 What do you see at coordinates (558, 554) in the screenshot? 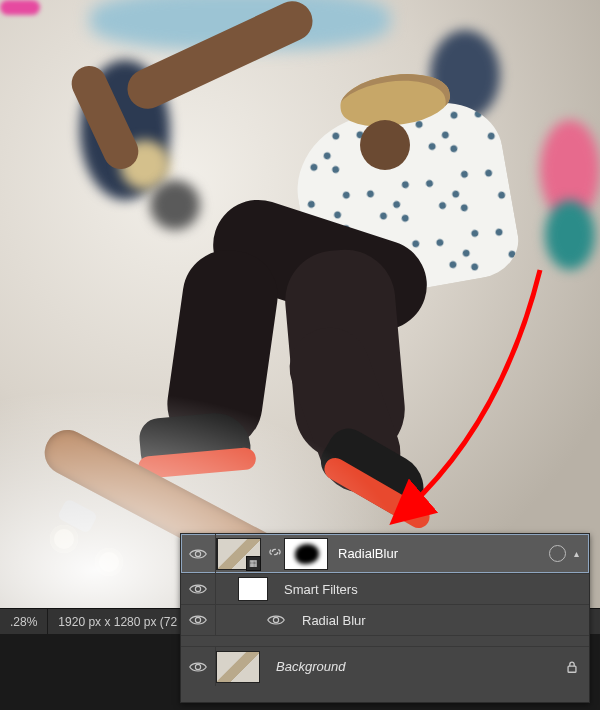
I see `filter-blend-options-icon` at bounding box center [558, 554].